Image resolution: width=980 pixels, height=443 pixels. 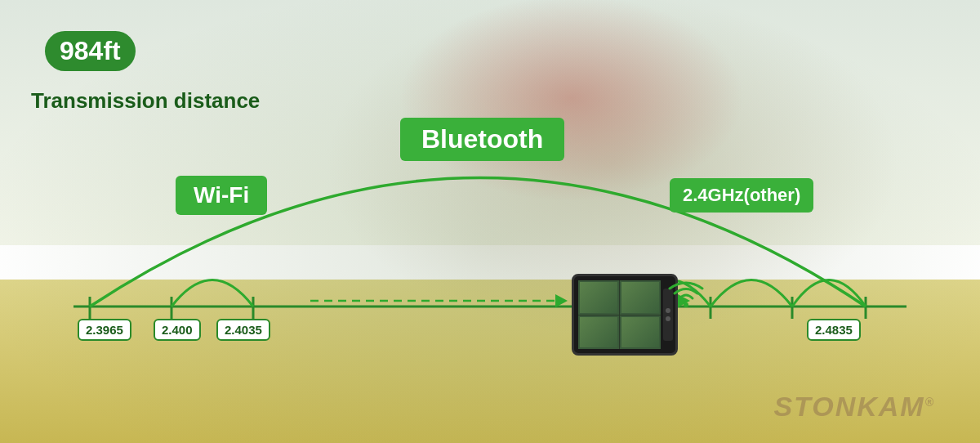 I want to click on freq-label-3: 2.4035, so click(x=243, y=330).